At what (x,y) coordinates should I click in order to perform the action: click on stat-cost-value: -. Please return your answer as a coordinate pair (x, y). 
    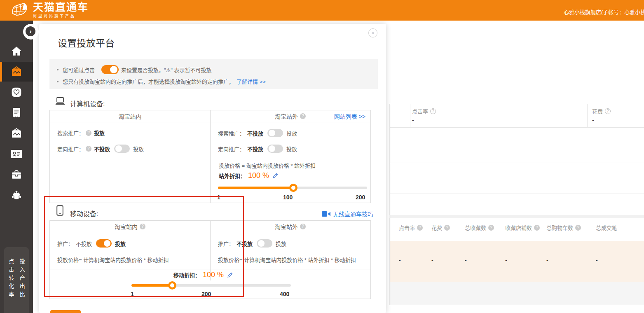
    Looking at the image, I should click on (593, 120).